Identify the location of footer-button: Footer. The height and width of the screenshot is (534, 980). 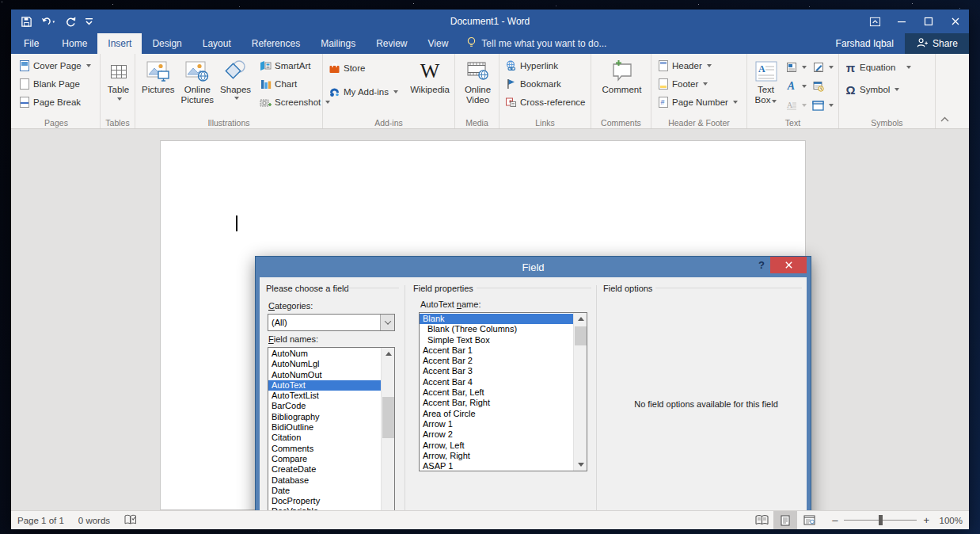
(700, 84).